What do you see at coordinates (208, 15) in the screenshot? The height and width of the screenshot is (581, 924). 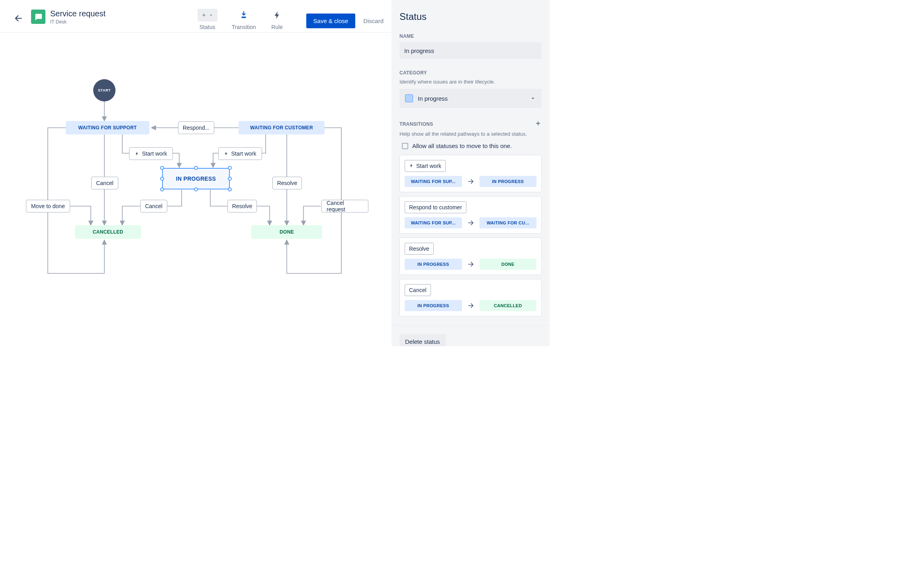 I see `add-status-button` at bounding box center [208, 15].